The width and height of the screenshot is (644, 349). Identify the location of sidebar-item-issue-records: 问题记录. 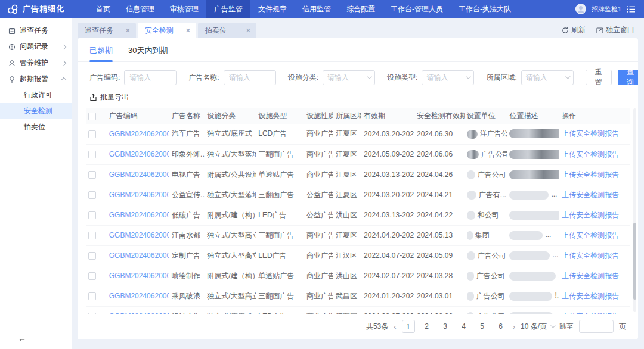
(36, 46).